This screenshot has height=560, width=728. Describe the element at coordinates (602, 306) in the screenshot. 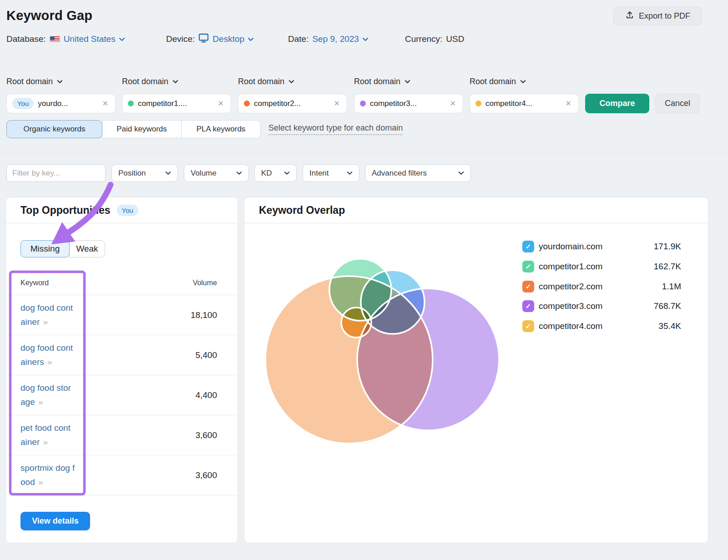

I see `legend-item-competitor3: ✓ competitor3.com 768.7K` at that location.